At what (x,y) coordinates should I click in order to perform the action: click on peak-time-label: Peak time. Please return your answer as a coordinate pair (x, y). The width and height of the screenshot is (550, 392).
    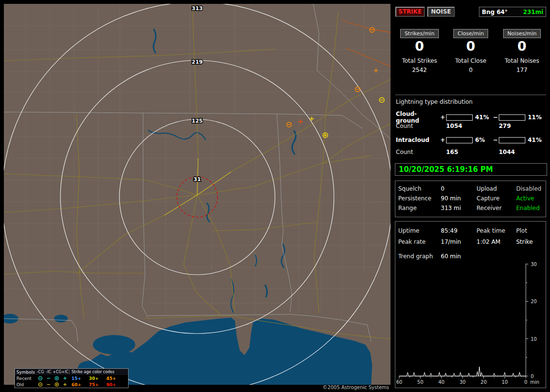
    Looking at the image, I should click on (496, 231).